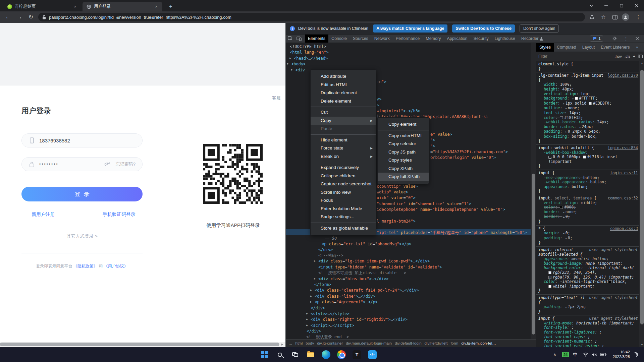 This screenshot has width=644, height=362. What do you see at coordinates (614, 39) in the screenshot?
I see `settings-gear-icon` at bounding box center [614, 39].